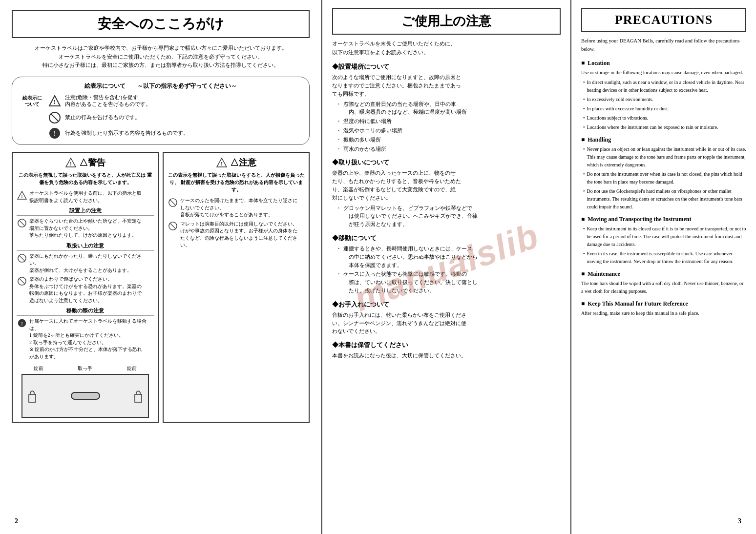 This screenshot has height=534, width=756. Describe the element at coordinates (664, 118) in the screenshot. I see `right-bullet-vibrations: Locations subject to vibrations.` at that location.